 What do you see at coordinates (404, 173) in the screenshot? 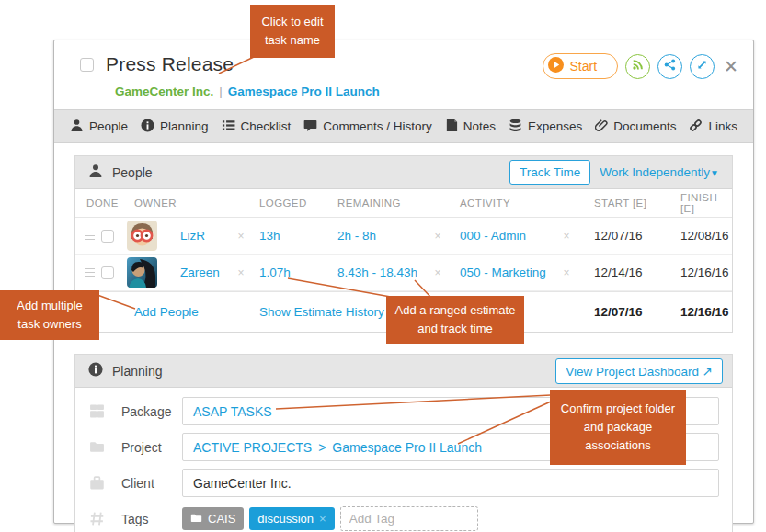
I see `people-panel-header: People Track Time Work Independently▼` at bounding box center [404, 173].